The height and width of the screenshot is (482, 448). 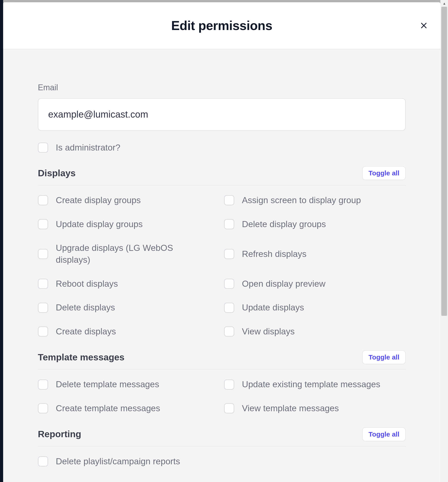 What do you see at coordinates (43, 331) in the screenshot?
I see `checkbox-create-displays` at bounding box center [43, 331].